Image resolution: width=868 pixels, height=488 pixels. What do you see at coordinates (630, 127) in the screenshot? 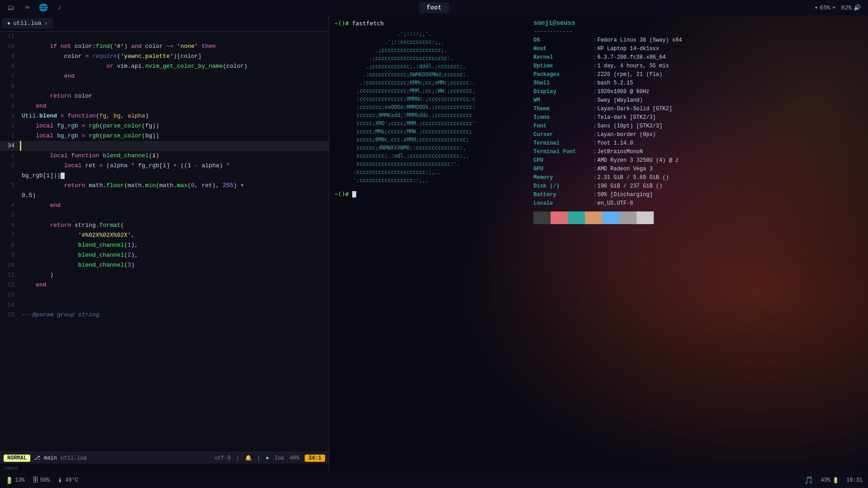
I see `ff-font: Sans (10pt) [GTK2/3]` at bounding box center [630, 127].